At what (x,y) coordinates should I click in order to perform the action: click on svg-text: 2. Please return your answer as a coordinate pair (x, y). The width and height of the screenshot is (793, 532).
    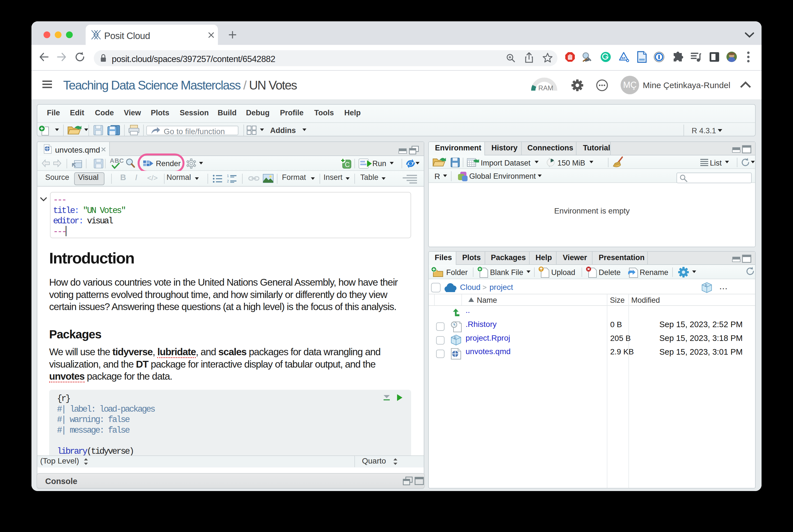
    Looking at the image, I should click on (228, 181).